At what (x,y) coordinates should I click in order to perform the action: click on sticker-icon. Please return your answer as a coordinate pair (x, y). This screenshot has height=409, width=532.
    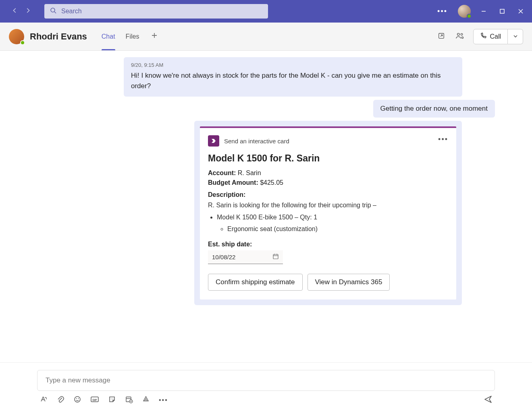
    Looking at the image, I should click on (112, 400).